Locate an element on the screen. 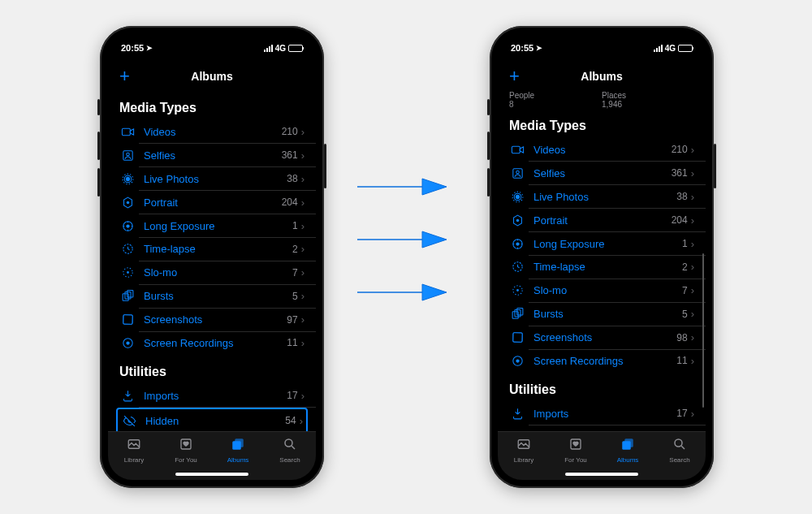 The height and width of the screenshot is (514, 812). row-count: 210 is located at coordinates (680, 149).